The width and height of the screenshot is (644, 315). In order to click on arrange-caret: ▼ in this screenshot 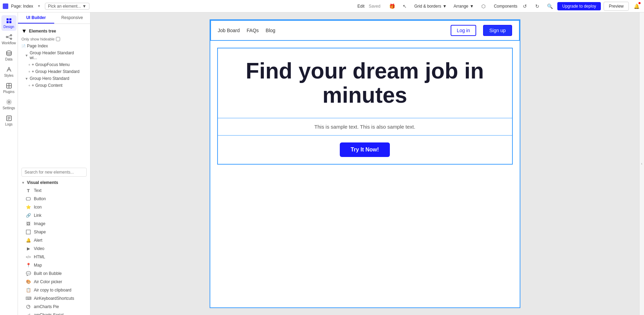, I will do `click(472, 6)`.